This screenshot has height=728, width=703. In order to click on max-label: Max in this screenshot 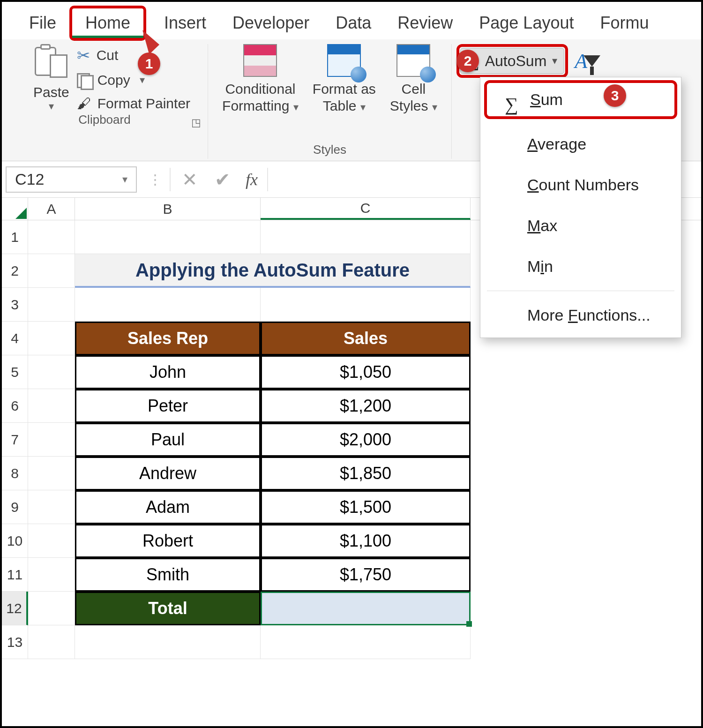, I will do `click(542, 225)`.